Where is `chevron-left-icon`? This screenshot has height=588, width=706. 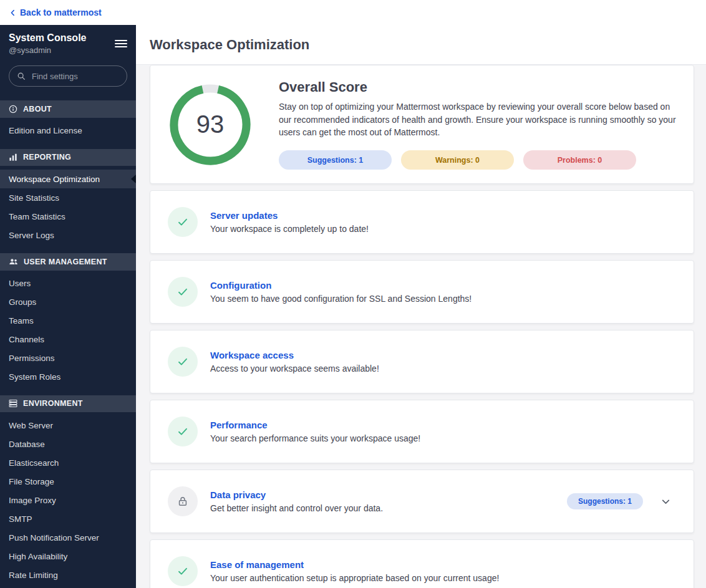 chevron-left-icon is located at coordinates (12, 12).